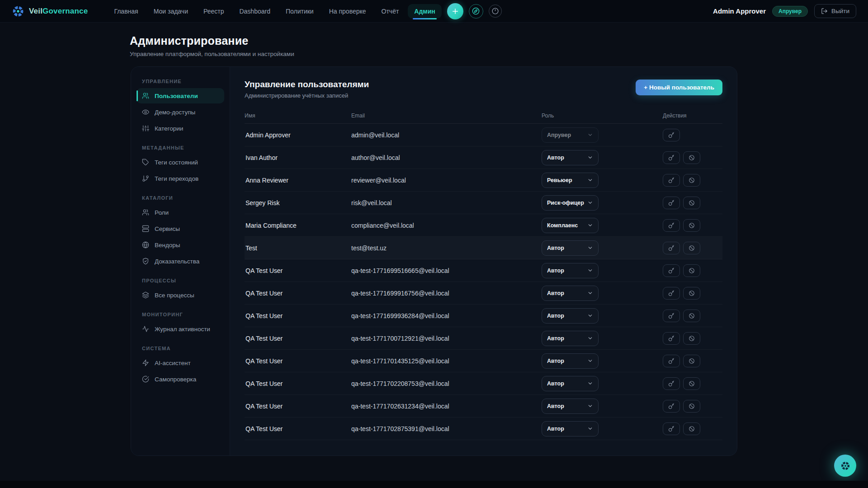 This screenshot has width=868, height=488. I want to click on sidebar-item-label: Самопроверка, so click(175, 380).